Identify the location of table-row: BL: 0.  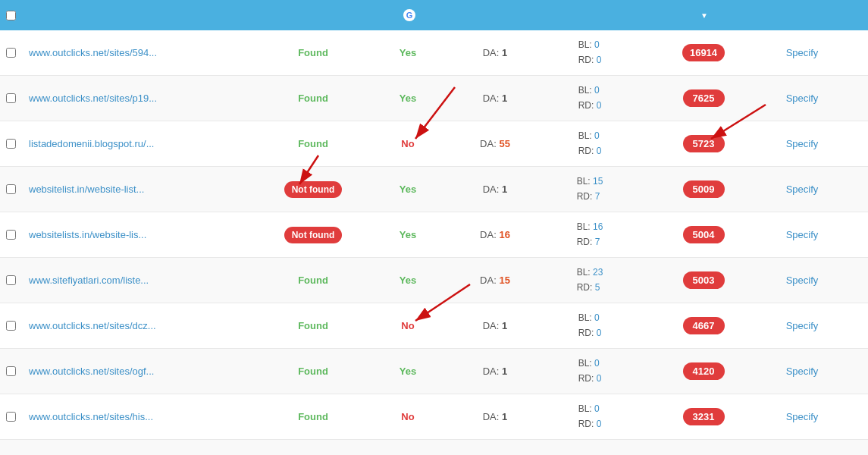
(434, 447).